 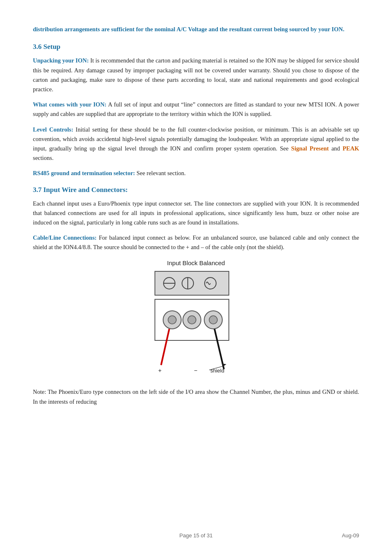 I want to click on note-text: Note: The Phoenix/Euro type connectors o…, so click(x=196, y=397).